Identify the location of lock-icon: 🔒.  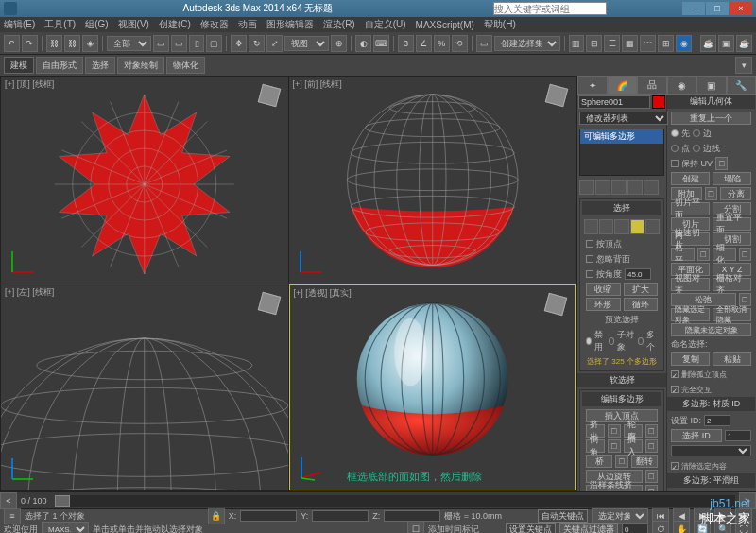
(216, 516).